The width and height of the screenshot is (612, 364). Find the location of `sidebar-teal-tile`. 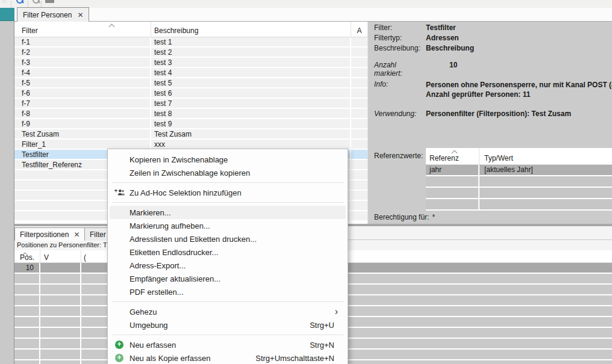

sidebar-teal-tile is located at coordinates (7, 14).